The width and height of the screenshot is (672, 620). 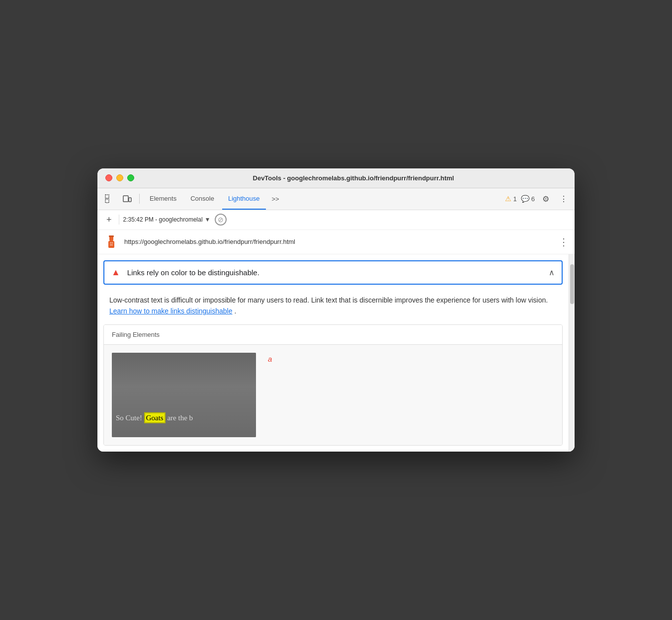 What do you see at coordinates (184, 395) in the screenshot?
I see `screenshot-preview: So Cute! Goats are the b` at bounding box center [184, 395].